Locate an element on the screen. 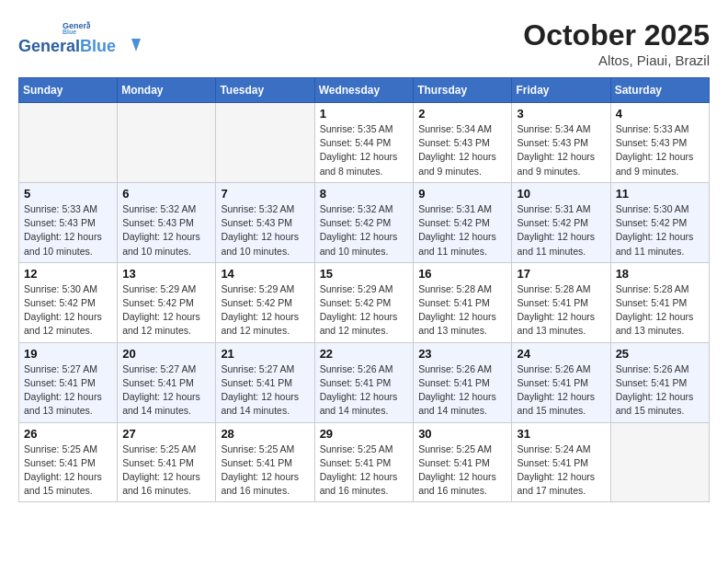 The height and width of the screenshot is (563, 728). day-number: 1 is located at coordinates (364, 114).